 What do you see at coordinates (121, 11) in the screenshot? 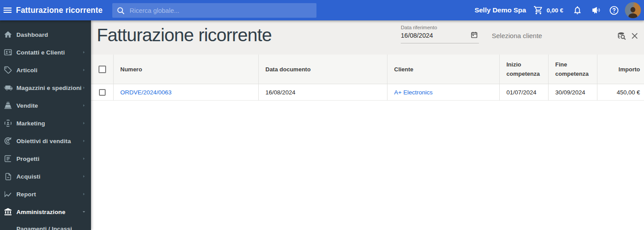
I see `search-icon` at bounding box center [121, 11].